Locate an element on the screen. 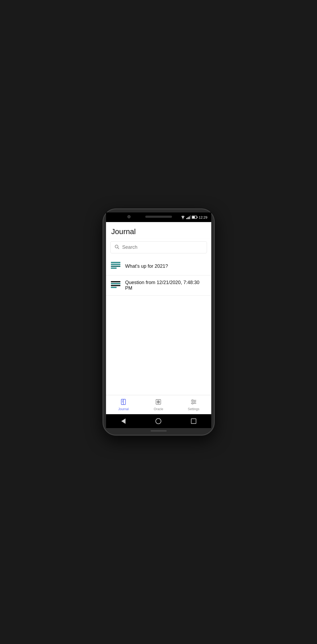  nav-tab-settings: Settings is located at coordinates (193, 405).